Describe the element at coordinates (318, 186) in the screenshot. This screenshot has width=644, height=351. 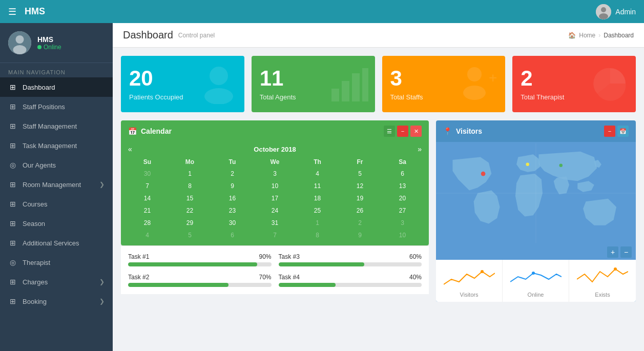
I see `cal-cell: 11` at that location.